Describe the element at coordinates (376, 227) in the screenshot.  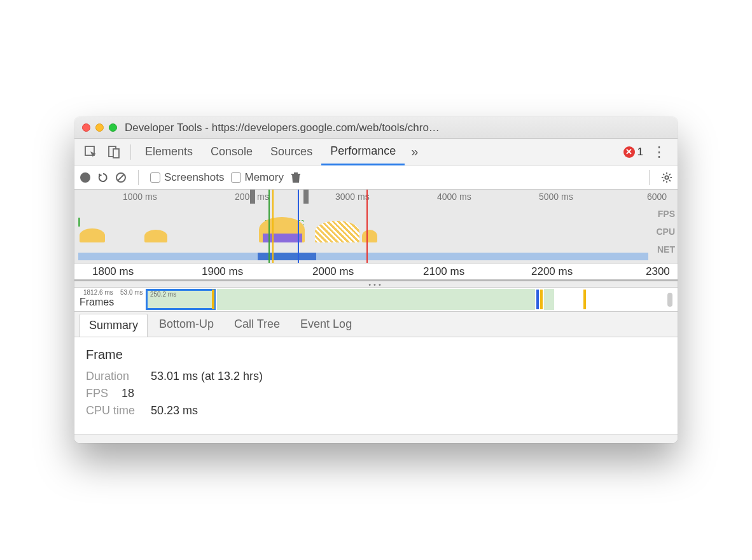
I see `overview-timeline: 1000 ms 2000 ms 3000 ms 4000 ms 5000 ms …` at that location.